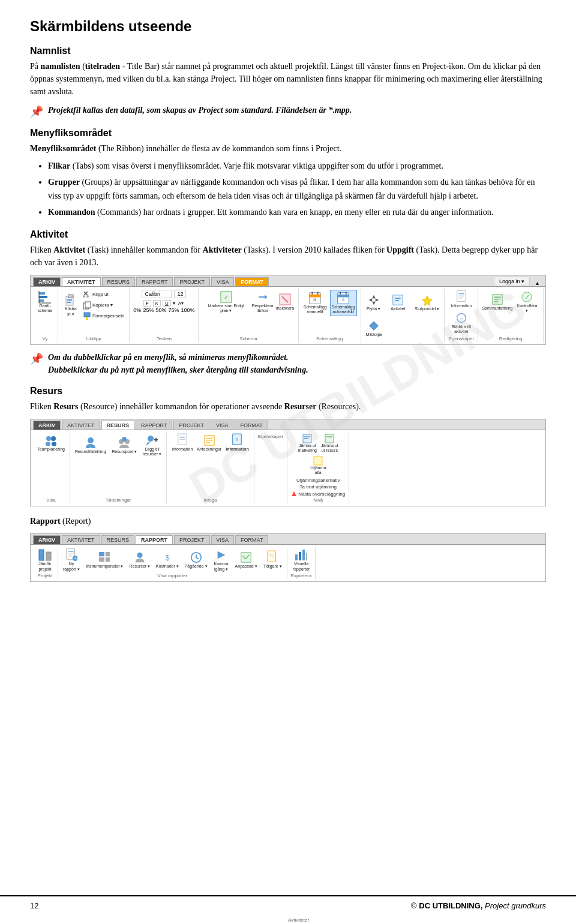  Describe the element at coordinates (461, 299) in the screenshot. I see `btn-information1: Information` at that location.